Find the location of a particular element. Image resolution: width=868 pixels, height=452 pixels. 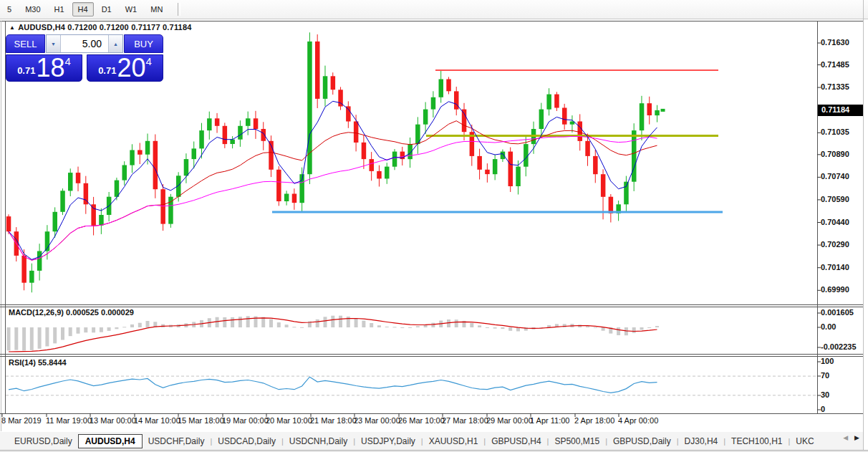

time-axis-label: 23 Mar 00:00 is located at coordinates (377, 420).